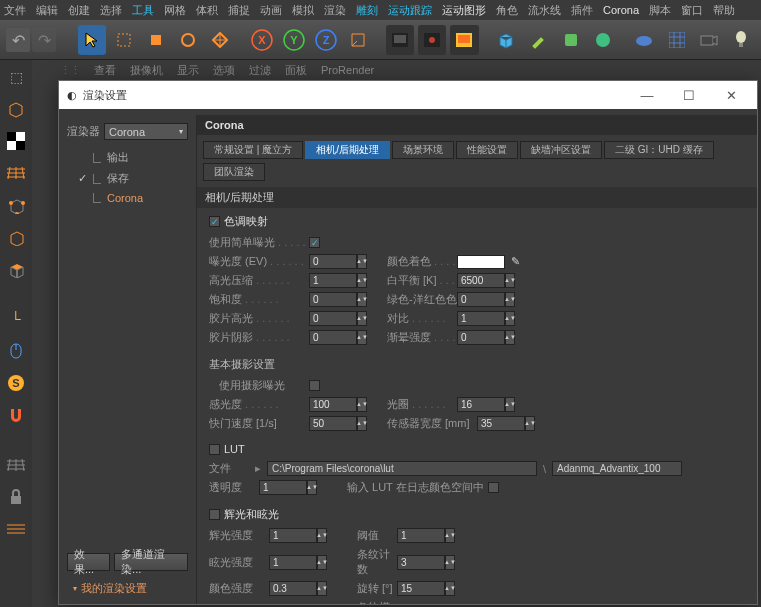 The width and height of the screenshot is (761, 607). What do you see at coordinates (253, 150) in the screenshot?
I see `tab-general: 常规设置 | 魔立方` at bounding box center [253, 150].